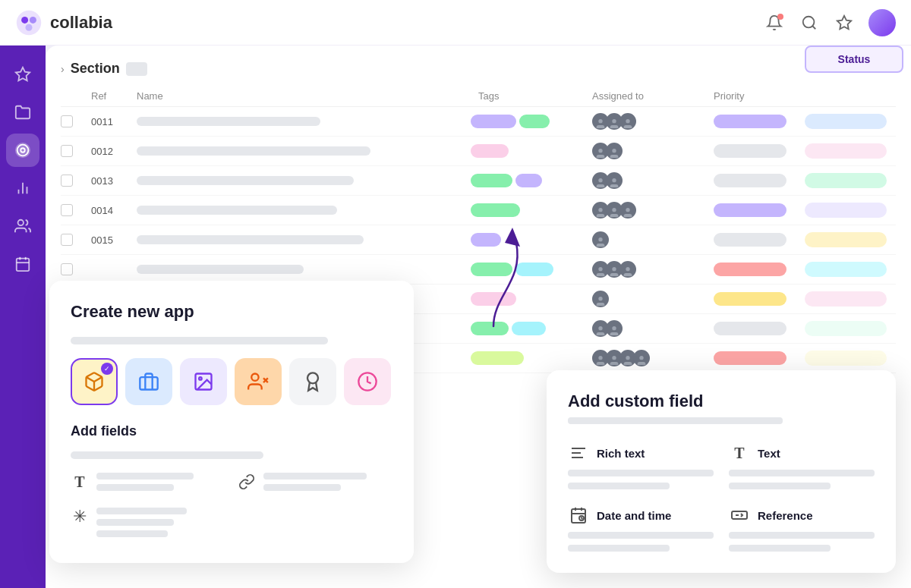 The height and width of the screenshot is (588, 911). Describe the element at coordinates (721, 472) in the screenshot. I see `custom-field-panel: Add custom field Rich text T` at that location.